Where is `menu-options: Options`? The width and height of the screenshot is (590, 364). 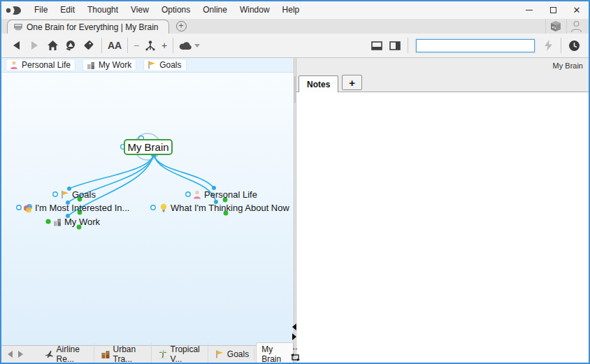 menu-options: Options is located at coordinates (176, 10).